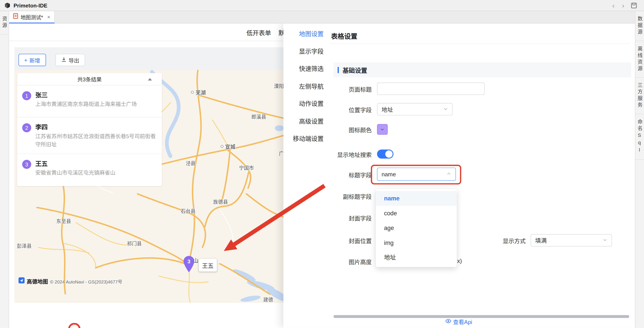 The height and width of the screenshot is (328, 644). What do you see at coordinates (220, 202) in the screenshot?
I see `map-label: 旌德县` at bounding box center [220, 202].